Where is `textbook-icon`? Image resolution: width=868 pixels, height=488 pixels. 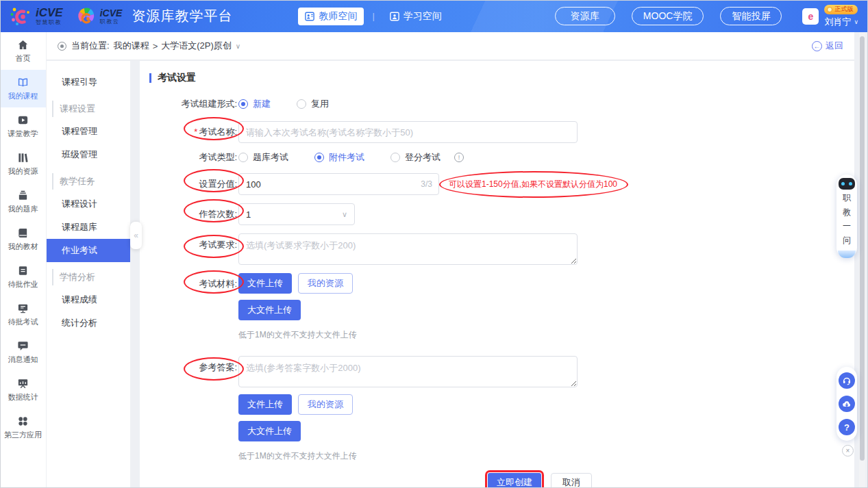
textbook-icon is located at coordinates (23, 233).